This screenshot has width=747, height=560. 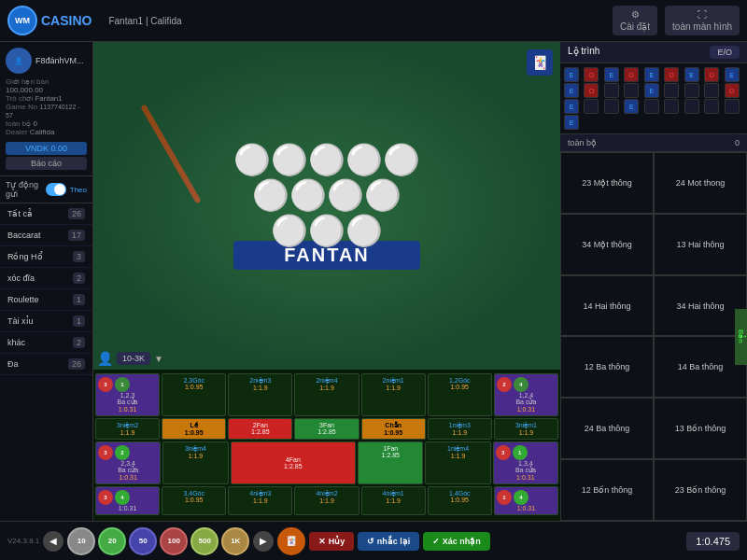 I want to click on stick-decoration, so click(x=170, y=155).